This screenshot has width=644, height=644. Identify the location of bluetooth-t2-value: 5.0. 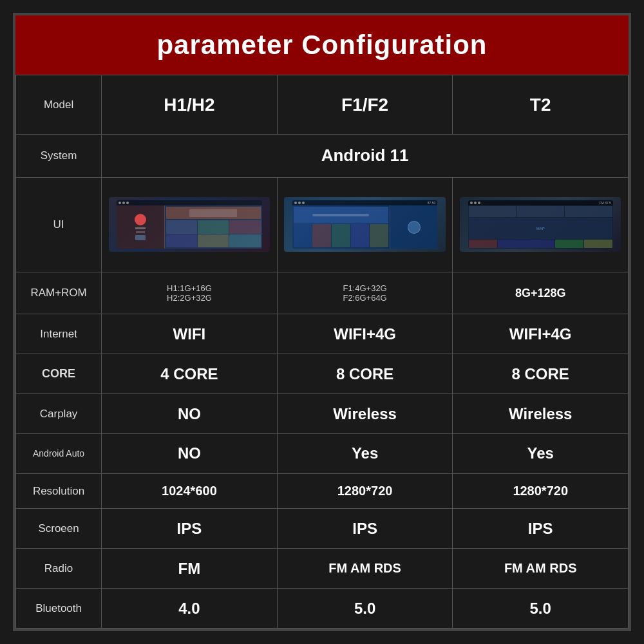
(541, 608).